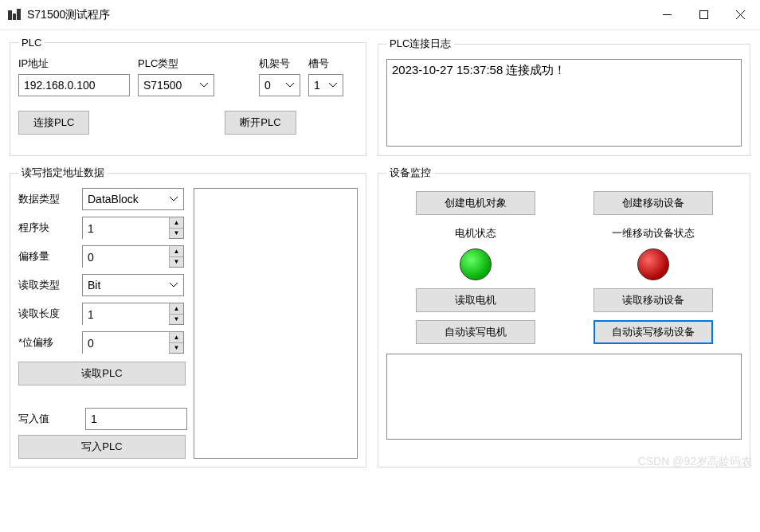 Image resolution: width=760 pixels, height=532 pixels. Describe the element at coordinates (133, 256) in the screenshot. I see `offset-spinner: ▲▼` at that location.